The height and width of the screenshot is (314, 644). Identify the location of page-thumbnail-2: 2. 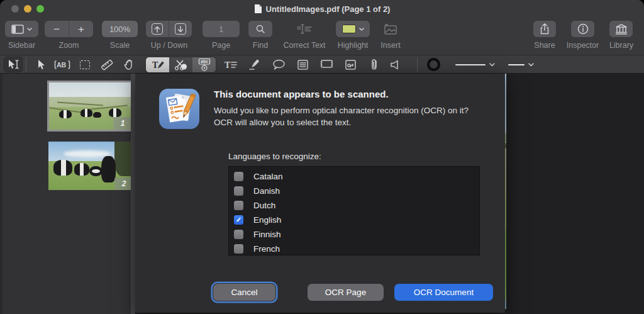
(91, 166).